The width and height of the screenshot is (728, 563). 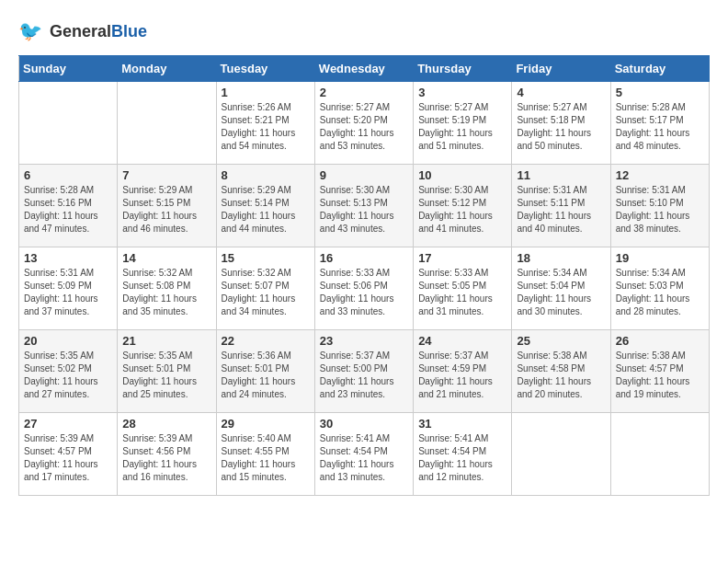 I want to click on day-info: Sunrise: 5:29 AMSunset: 5:15 PMDaylight:…, so click(x=166, y=210).